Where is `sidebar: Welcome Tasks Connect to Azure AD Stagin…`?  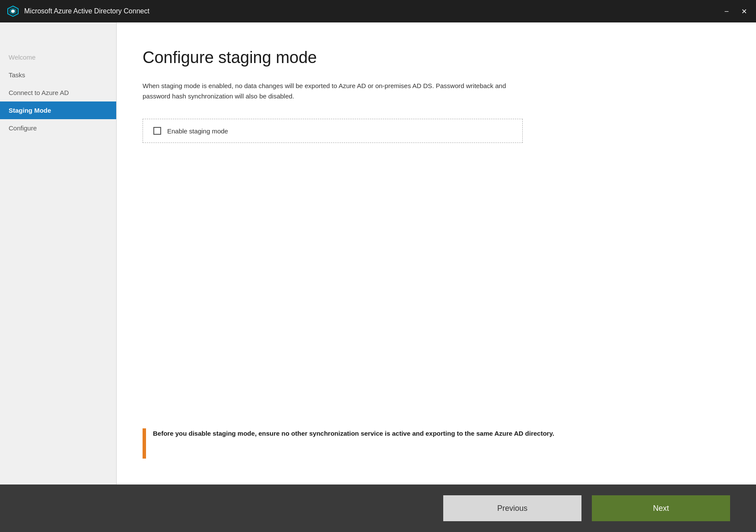 sidebar: Welcome Tasks Connect to Azure AD Stagin… is located at coordinates (58, 253).